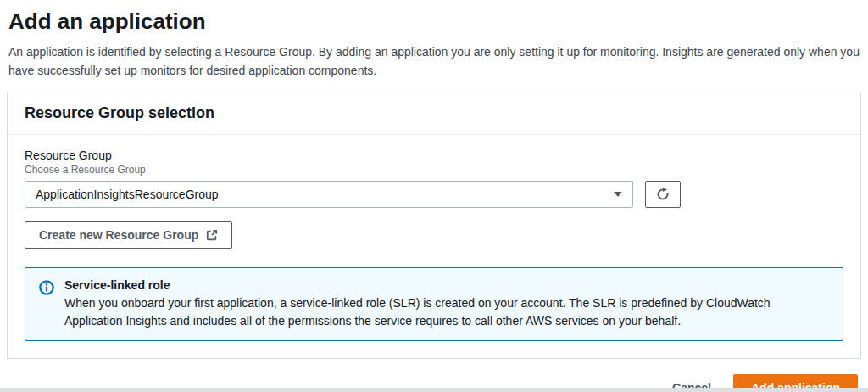 The width and height of the screenshot is (868, 392). What do you see at coordinates (119, 235) in the screenshot?
I see `create-resource-group-label: Create new Resource Group` at bounding box center [119, 235].